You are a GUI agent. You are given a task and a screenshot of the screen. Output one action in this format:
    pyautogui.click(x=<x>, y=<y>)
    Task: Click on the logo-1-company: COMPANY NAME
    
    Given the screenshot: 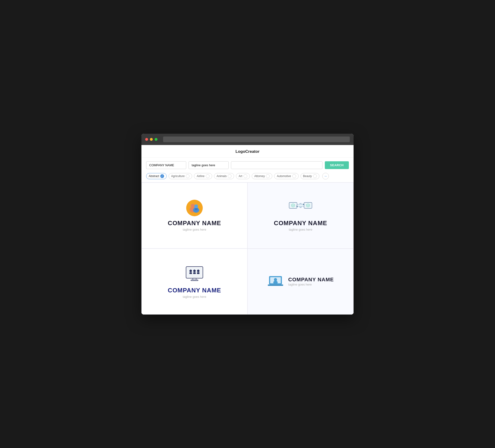 What is the action you would take?
    pyautogui.click(x=194, y=223)
    